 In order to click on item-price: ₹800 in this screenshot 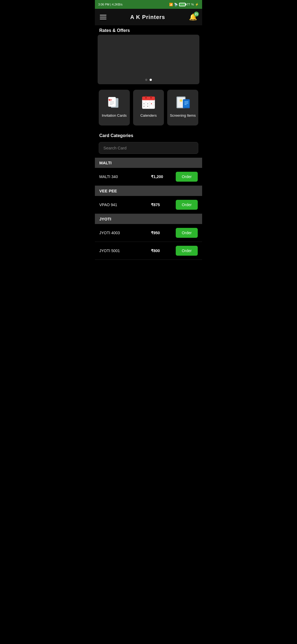, I will do `click(162, 251)`.